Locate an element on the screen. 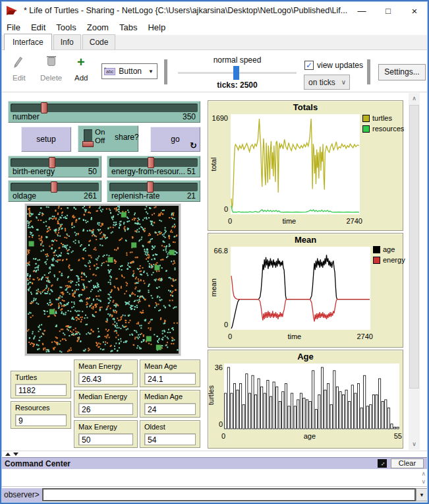  slider-oldage-track is located at coordinates (55, 187).